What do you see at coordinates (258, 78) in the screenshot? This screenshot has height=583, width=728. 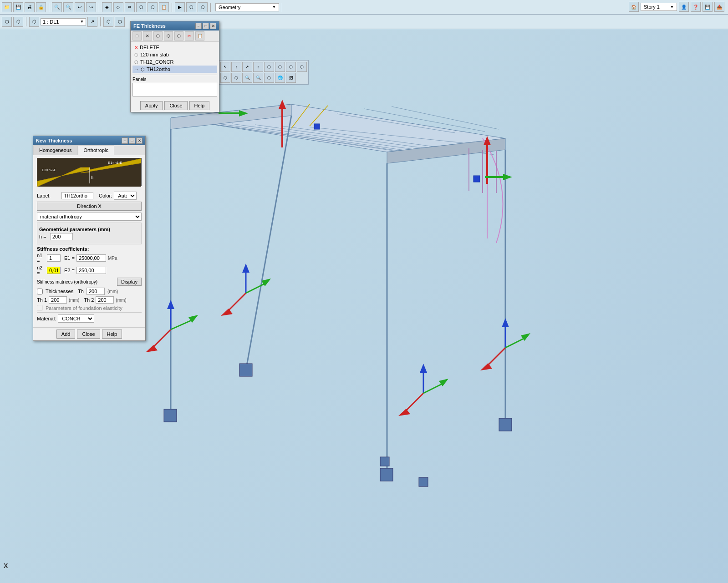 I see `fe-icon-12: 🔍` at bounding box center [258, 78].